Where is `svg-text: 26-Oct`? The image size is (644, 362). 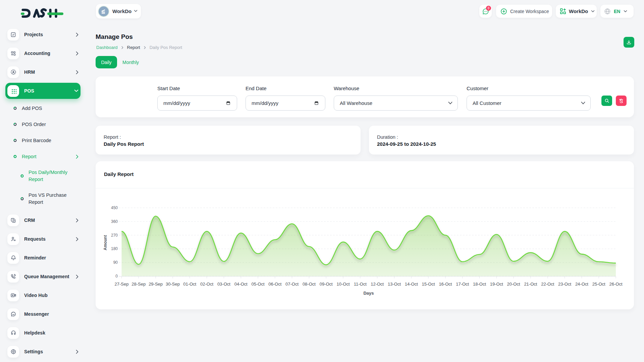
svg-text: 26-Oct is located at coordinates (616, 284).